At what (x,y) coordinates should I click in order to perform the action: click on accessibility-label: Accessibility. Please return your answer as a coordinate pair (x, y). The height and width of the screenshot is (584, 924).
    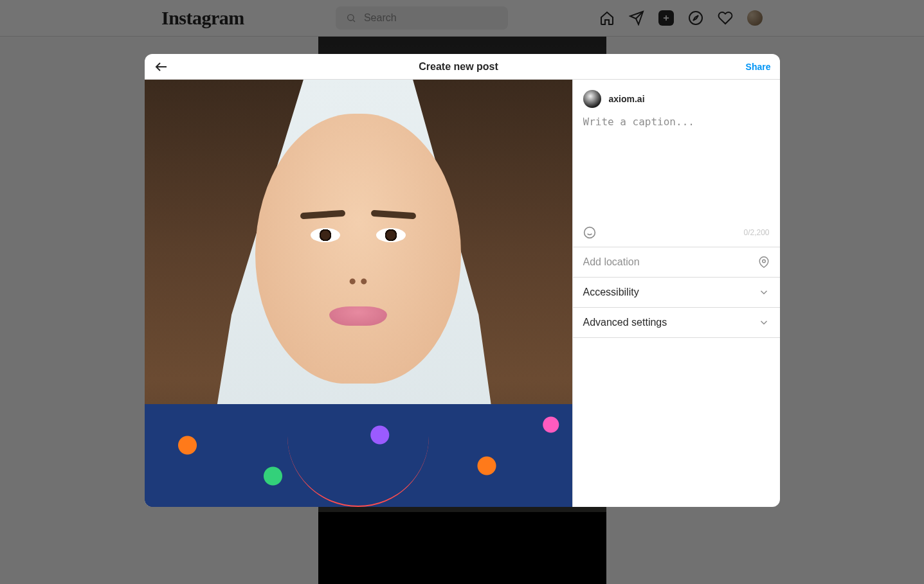
    Looking at the image, I should click on (611, 292).